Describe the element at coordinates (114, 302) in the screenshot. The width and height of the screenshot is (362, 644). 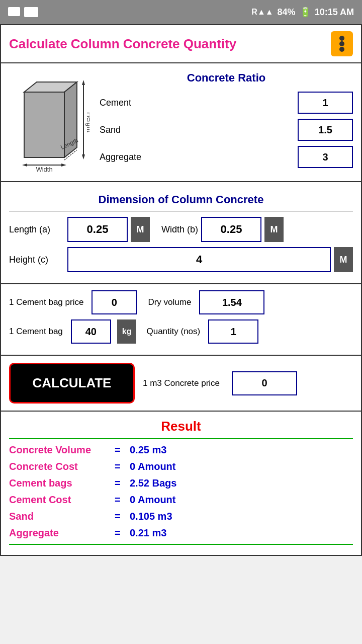
I see `cement-bag-price-input` at that location.